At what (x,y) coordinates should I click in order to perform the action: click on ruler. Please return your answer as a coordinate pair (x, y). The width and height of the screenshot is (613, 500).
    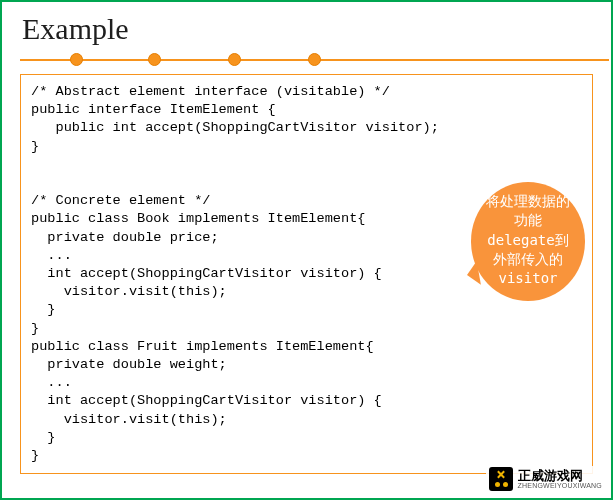
    Looking at the image, I should click on (314, 60).